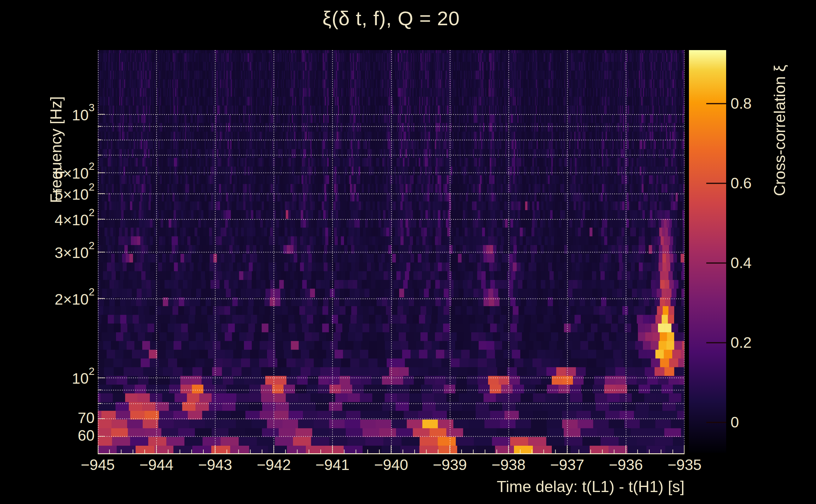 The image size is (816, 504). I want to click on y-tick-label: 6×102, so click(47, 173).